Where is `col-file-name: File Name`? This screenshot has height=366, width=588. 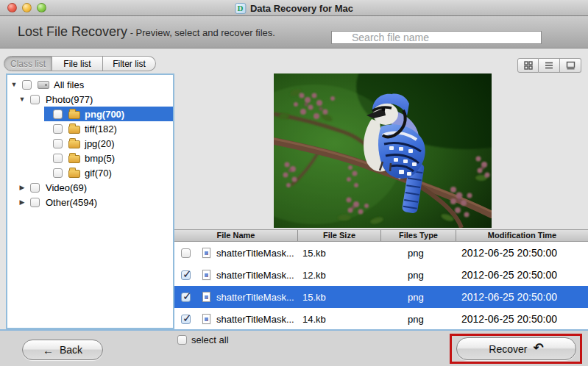 col-file-name: File Name is located at coordinates (236, 235).